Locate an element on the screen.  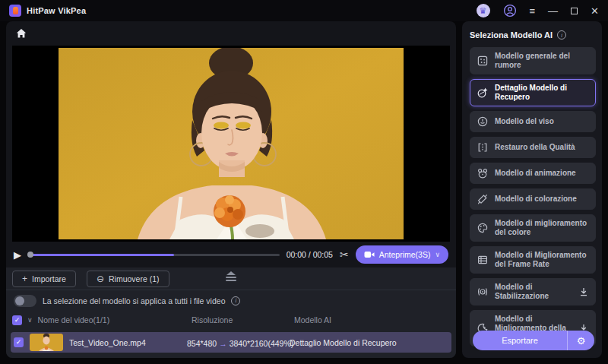
import-button: + Importare is located at coordinates (44, 279).